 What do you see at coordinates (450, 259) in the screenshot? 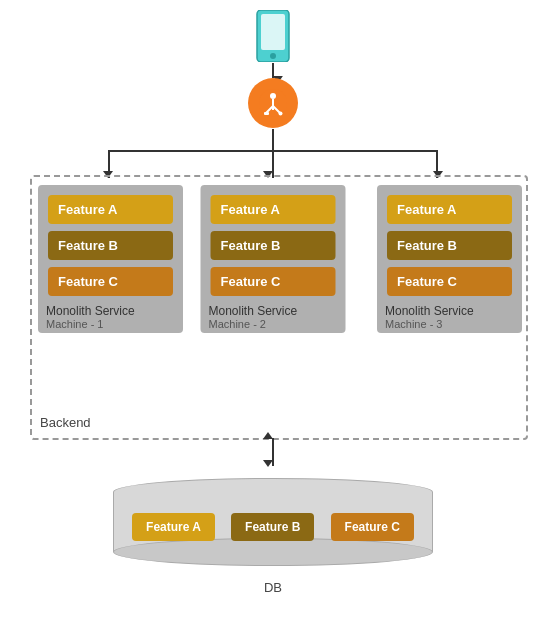
I see `machine-card-3: Feature A Feature B Feature C Monolith S…` at bounding box center [450, 259].